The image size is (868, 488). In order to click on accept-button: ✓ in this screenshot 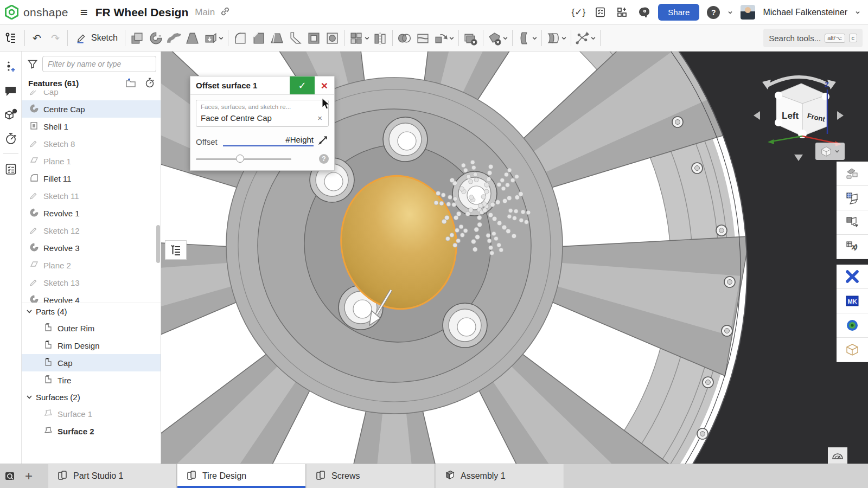, I will do `click(302, 86)`.